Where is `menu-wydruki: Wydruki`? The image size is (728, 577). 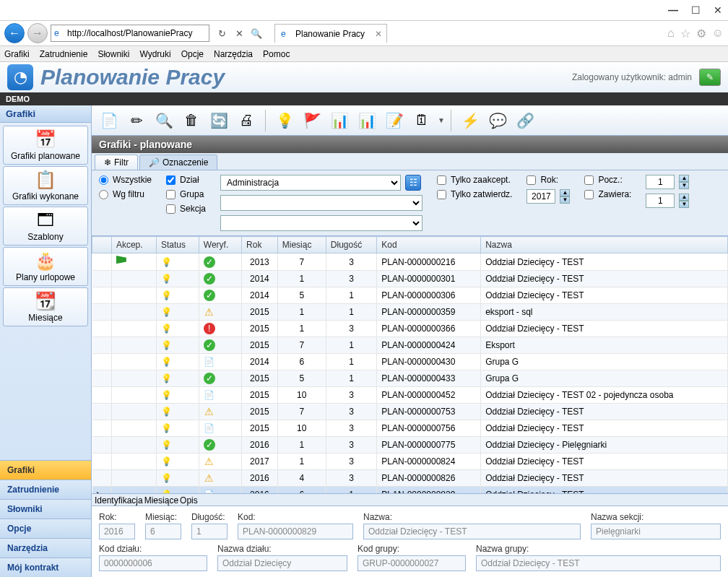
menu-wydruki: Wydruki is located at coordinates (155, 54).